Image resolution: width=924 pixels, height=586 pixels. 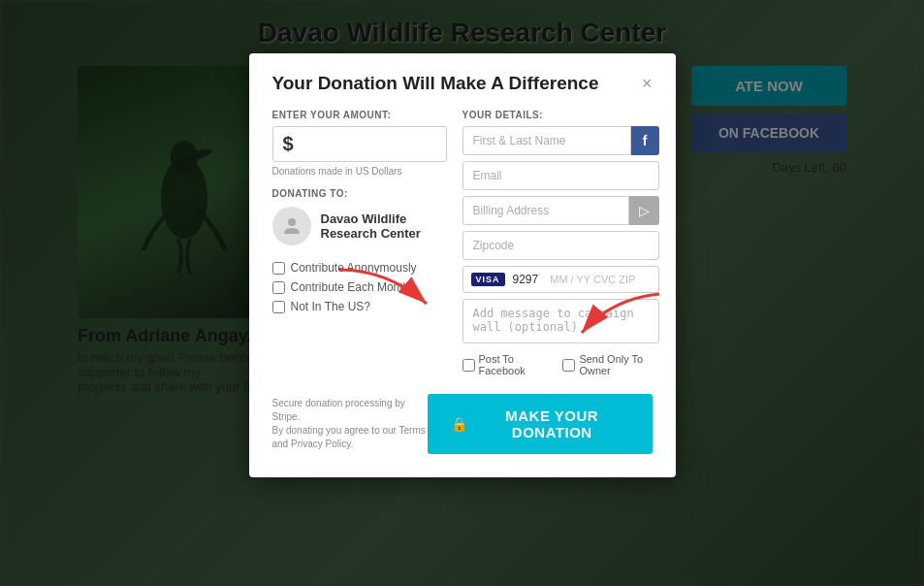 I want to click on modal-right-col: YOUR DETAILS: f ▷, so click(x=560, y=250).